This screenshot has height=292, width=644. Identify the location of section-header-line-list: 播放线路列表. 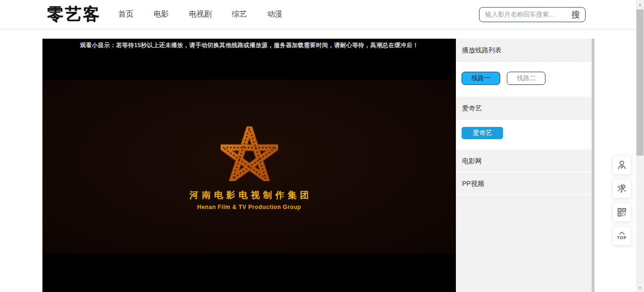
(524, 50).